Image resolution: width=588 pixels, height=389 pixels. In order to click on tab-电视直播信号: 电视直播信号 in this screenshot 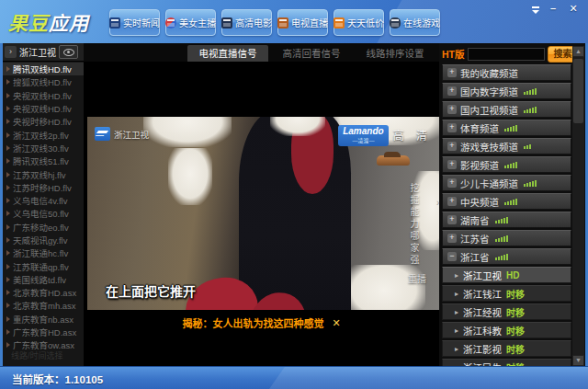, I will do `click(228, 53)`.